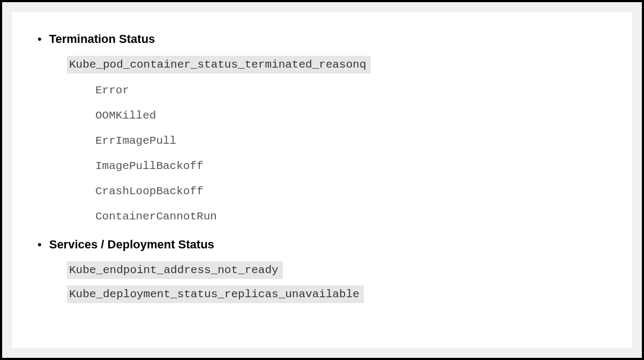 This screenshot has height=360, width=644. What do you see at coordinates (322, 39) in the screenshot?
I see `bullet-row: • Termination Status` at bounding box center [322, 39].